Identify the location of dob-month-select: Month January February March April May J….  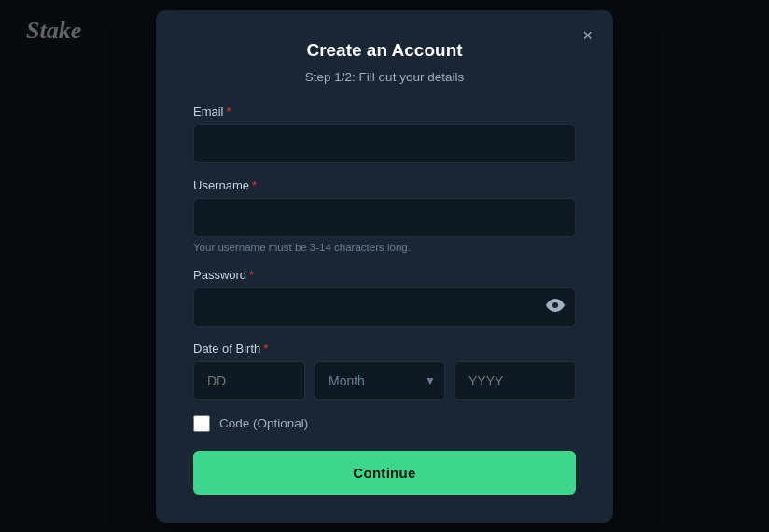
(380, 381).